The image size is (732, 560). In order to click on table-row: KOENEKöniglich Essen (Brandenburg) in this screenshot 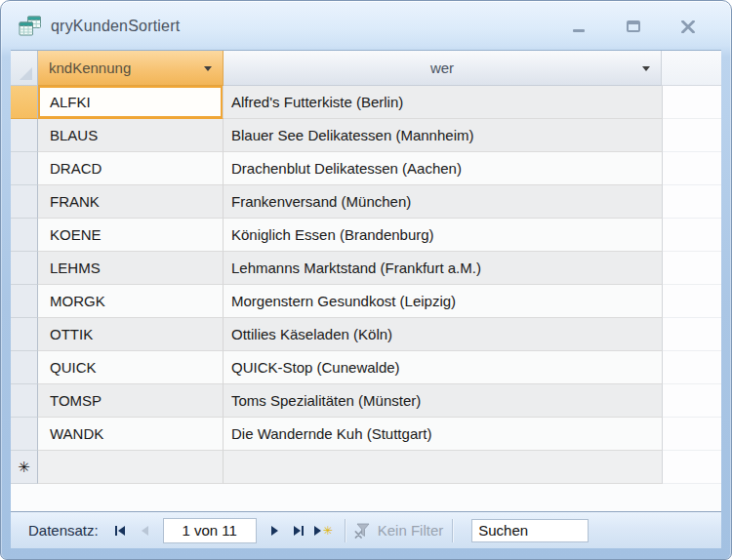, I will do `click(366, 235)`.